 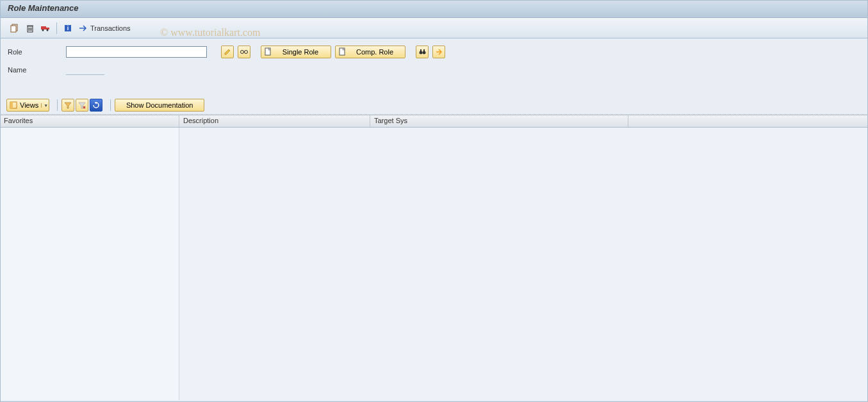 What do you see at coordinates (244, 52) in the screenshot?
I see `glasses-icon` at bounding box center [244, 52].